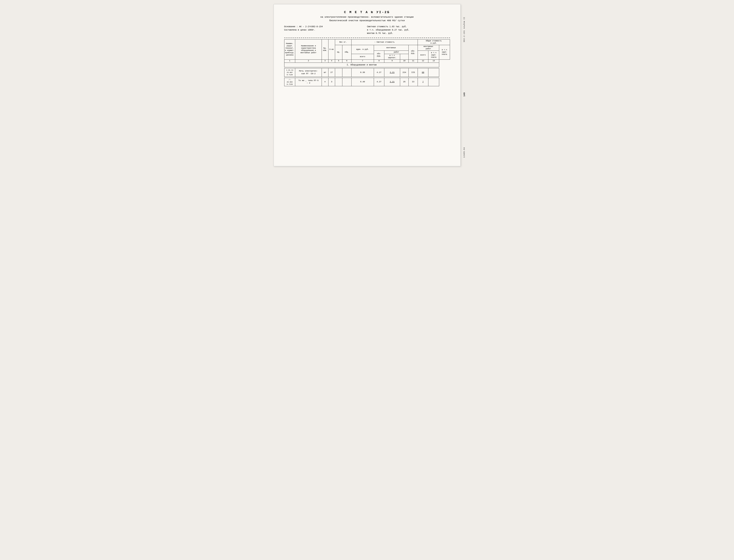 This screenshot has width=734, height=560. I want to click on row1-cost-mount-all: 4.27, so click(379, 73).